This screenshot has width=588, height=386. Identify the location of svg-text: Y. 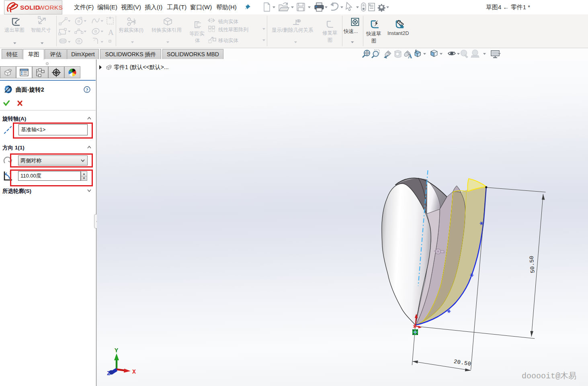
(117, 351).